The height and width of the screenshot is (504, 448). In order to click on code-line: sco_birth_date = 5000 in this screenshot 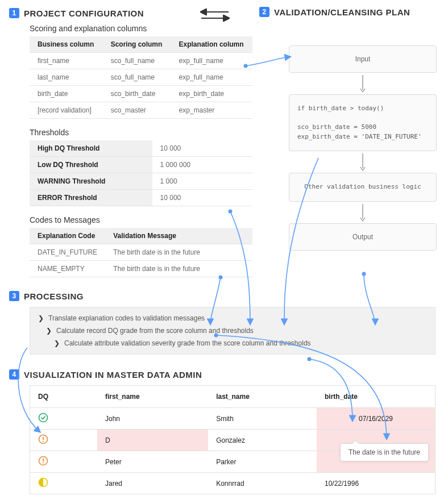, I will do `click(337, 127)`.